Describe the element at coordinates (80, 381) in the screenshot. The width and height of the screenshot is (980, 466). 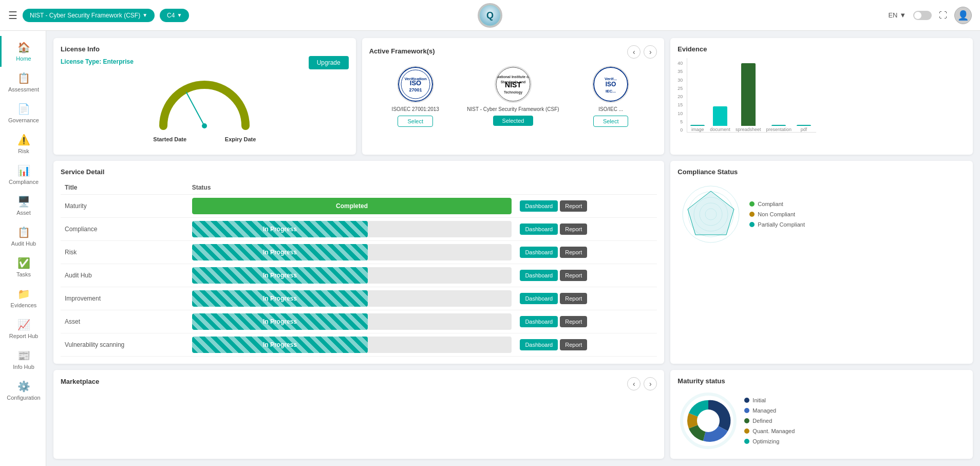
I see `marketplace-title: Marketplace` at that location.